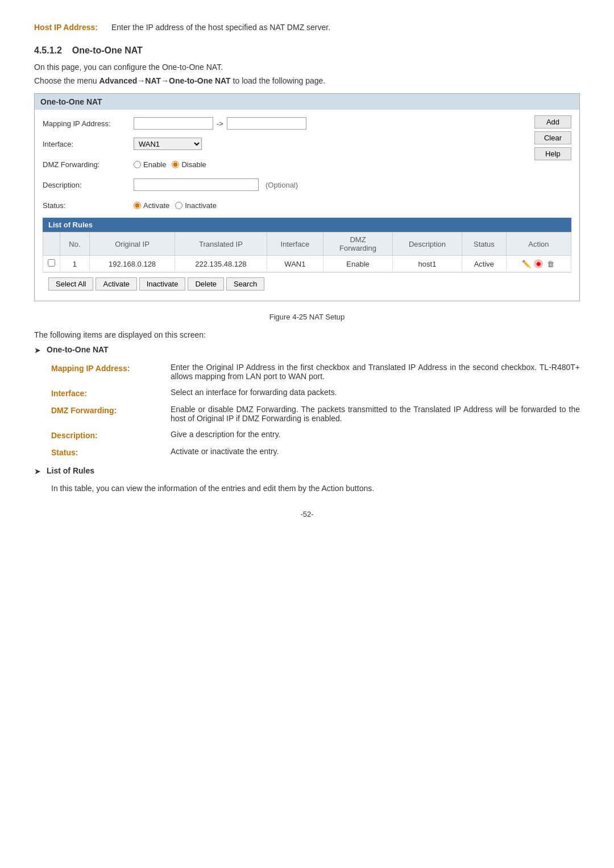 The image size is (614, 868). I want to click on row-checkbox, so click(51, 263).